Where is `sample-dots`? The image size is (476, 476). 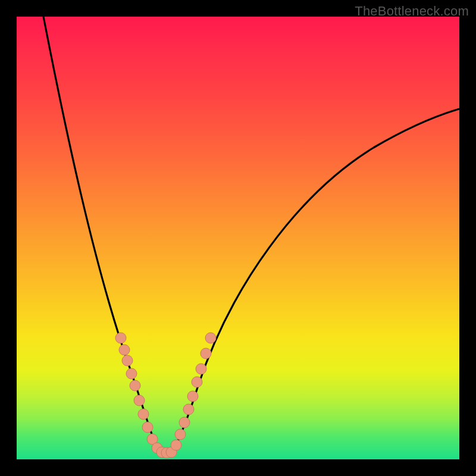 sample-dots is located at coordinates (165, 395).